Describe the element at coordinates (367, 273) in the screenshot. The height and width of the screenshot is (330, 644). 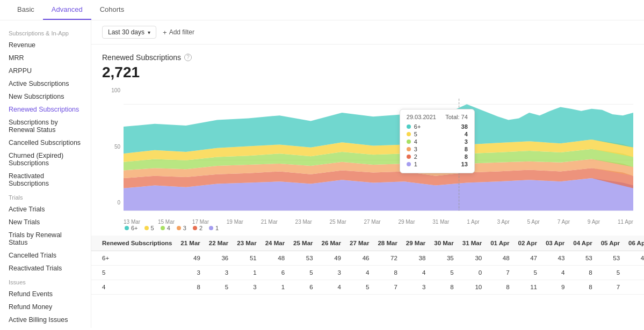
I see `table-row-5: 5 3 3 1 6 5 3 4 8 4 5 0 7 5 4` at that location.